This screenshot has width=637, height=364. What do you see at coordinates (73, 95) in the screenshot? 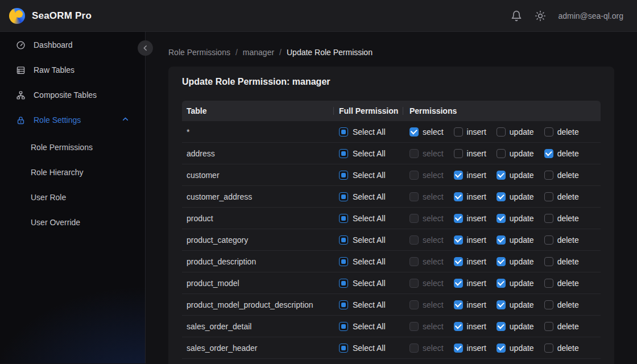
I see `sidebar-item-composite-tables: Composite Tables` at bounding box center [73, 95].